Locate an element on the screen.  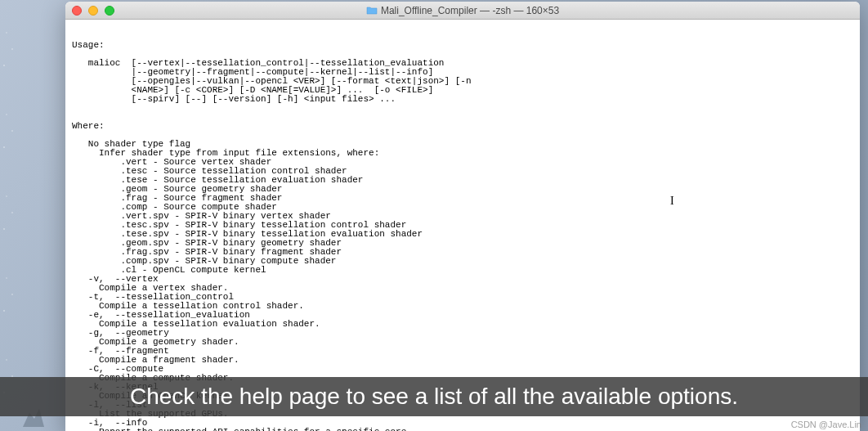
text-cursor: I is located at coordinates (672, 201).